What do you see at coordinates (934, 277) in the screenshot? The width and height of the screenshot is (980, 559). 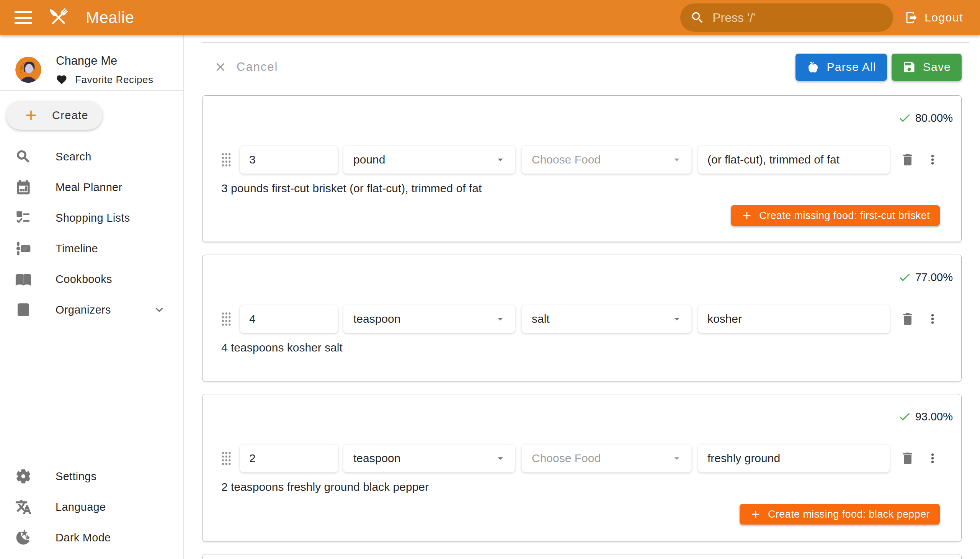 I see `confidence-value: 77.00%` at bounding box center [934, 277].